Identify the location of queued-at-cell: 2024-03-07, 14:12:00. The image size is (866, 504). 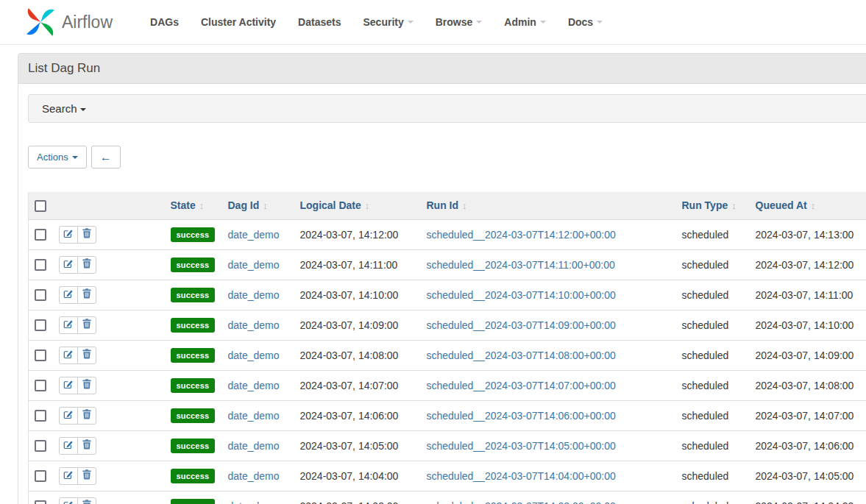
(808, 265).